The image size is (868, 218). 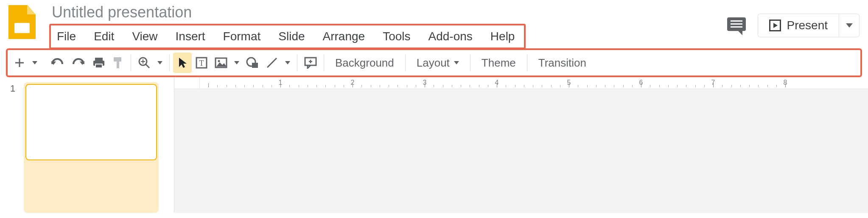 What do you see at coordinates (221, 63) in the screenshot?
I see `image-tool` at bounding box center [221, 63].